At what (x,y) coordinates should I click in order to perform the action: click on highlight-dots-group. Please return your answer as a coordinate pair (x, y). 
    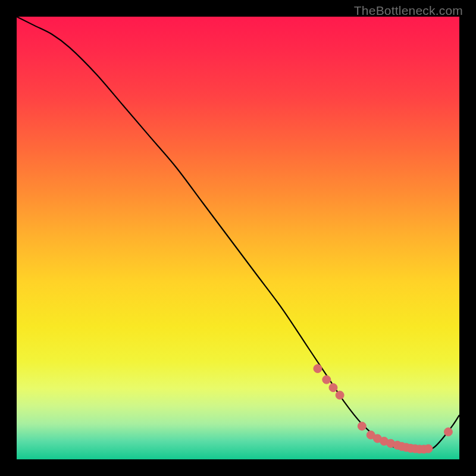
    Looking at the image, I should click on (383, 408).